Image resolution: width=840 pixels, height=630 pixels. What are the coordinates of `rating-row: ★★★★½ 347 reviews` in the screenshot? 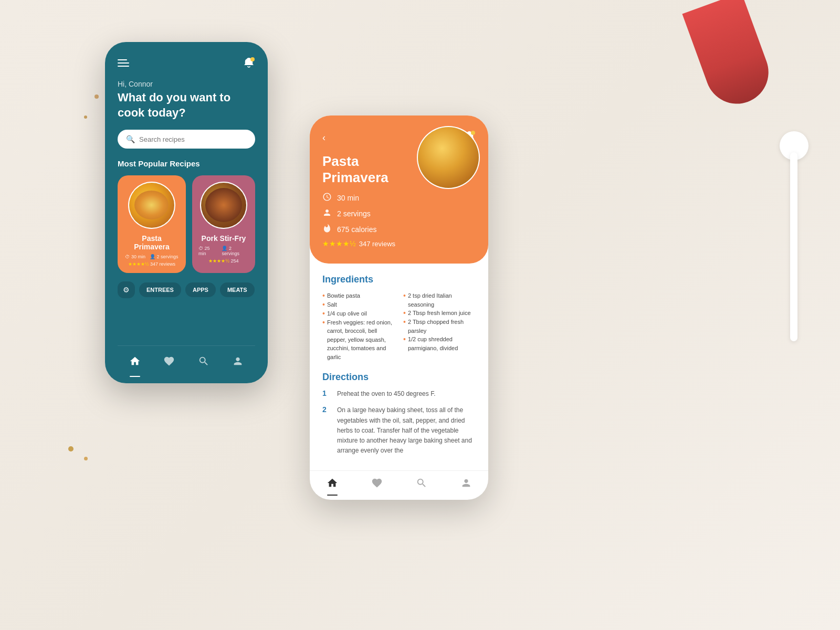 It's located at (399, 244).